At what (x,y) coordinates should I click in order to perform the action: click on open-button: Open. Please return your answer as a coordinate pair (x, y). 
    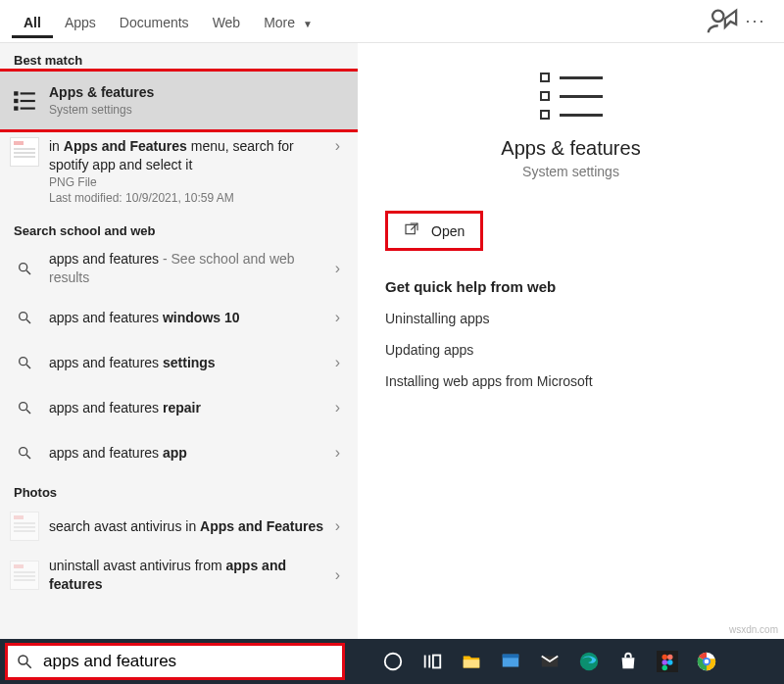
    Looking at the image, I should click on (434, 231).